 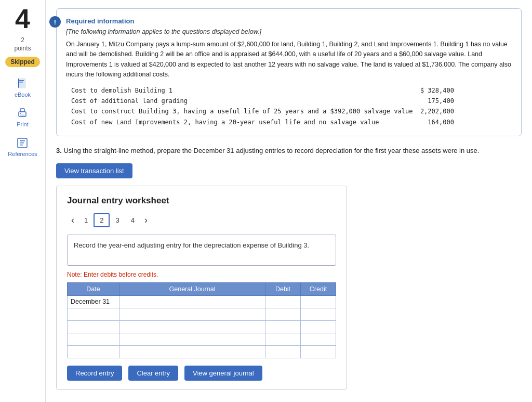 What do you see at coordinates (22, 118) in the screenshot?
I see `sidebar-item-print: Print` at bounding box center [22, 118].